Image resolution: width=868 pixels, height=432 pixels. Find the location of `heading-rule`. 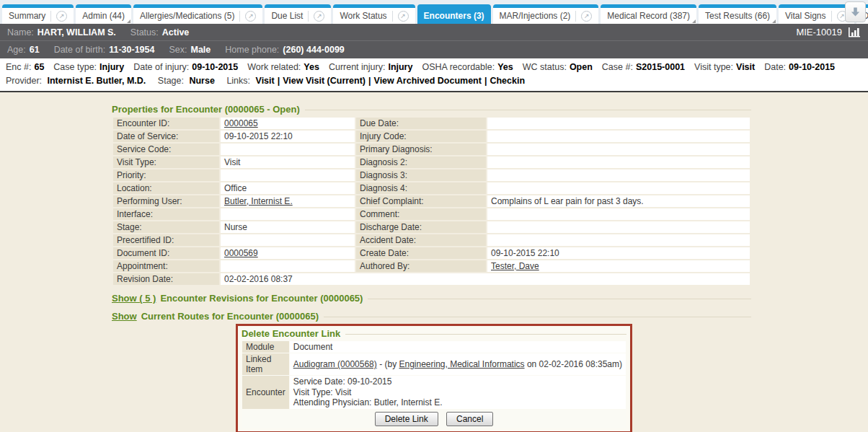

heading-rule is located at coordinates (528, 110).